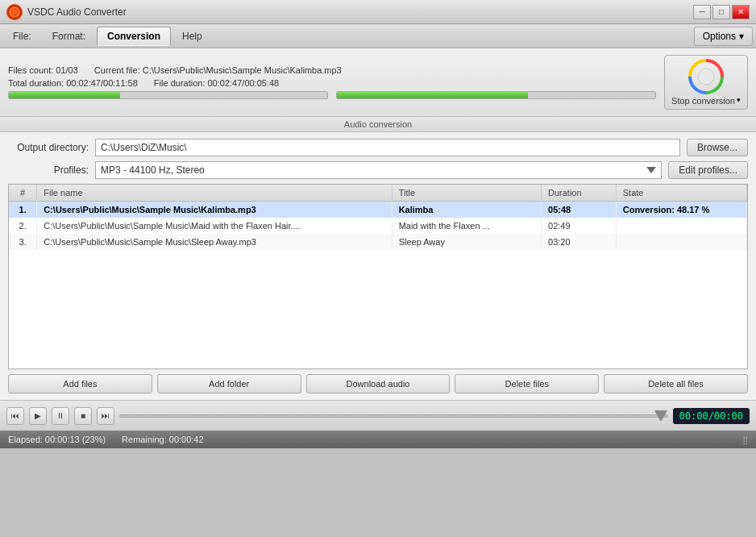  What do you see at coordinates (378, 12) in the screenshot?
I see `title-bar: VSDC Audio Converter ─ □ ✕` at bounding box center [378, 12].